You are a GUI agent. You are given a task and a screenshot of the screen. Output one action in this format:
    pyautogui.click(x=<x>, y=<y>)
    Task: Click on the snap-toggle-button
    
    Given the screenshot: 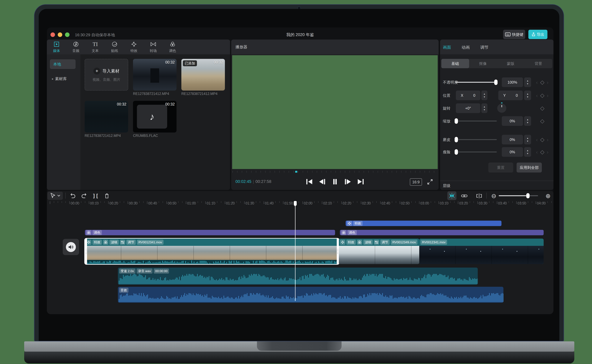 What is the action you would take?
    pyautogui.click(x=452, y=196)
    